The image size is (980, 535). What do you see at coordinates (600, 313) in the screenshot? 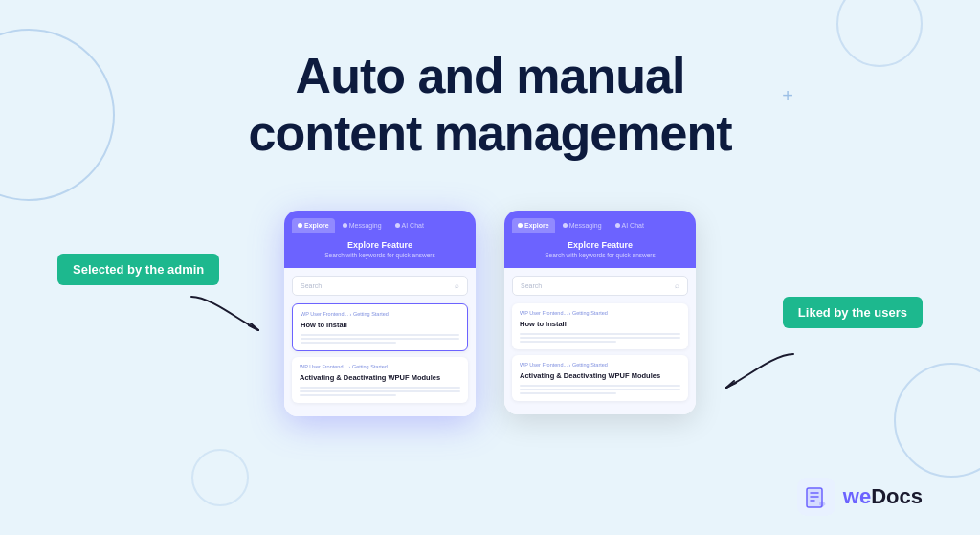
I see `article-breadcrumb-1-right: WP User Frontend... › Getting Started` at bounding box center [600, 313].